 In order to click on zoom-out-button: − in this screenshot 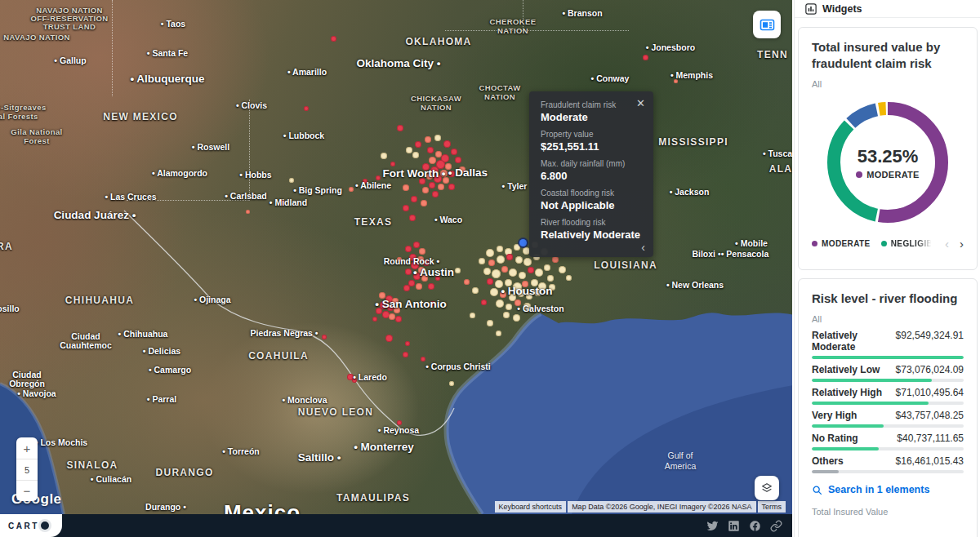, I will do `click(27, 490)`.